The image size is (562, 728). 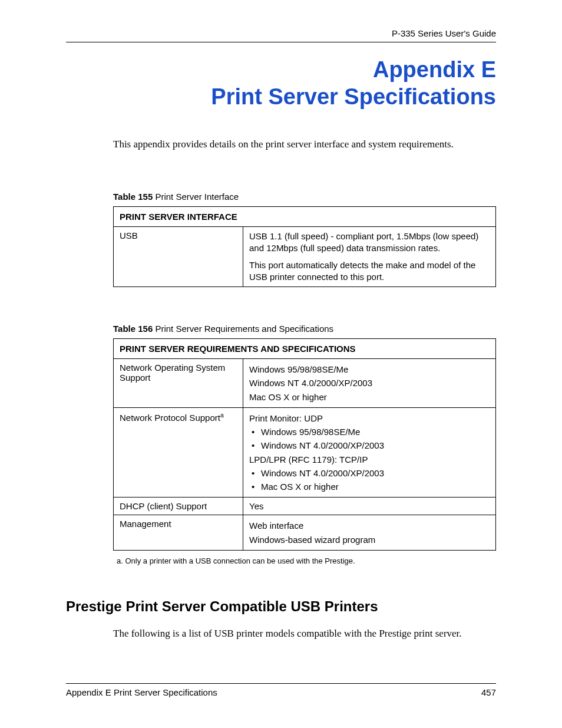 What do you see at coordinates (222, 415) in the screenshot?
I see `table-156-r2-sup: a` at bounding box center [222, 415].